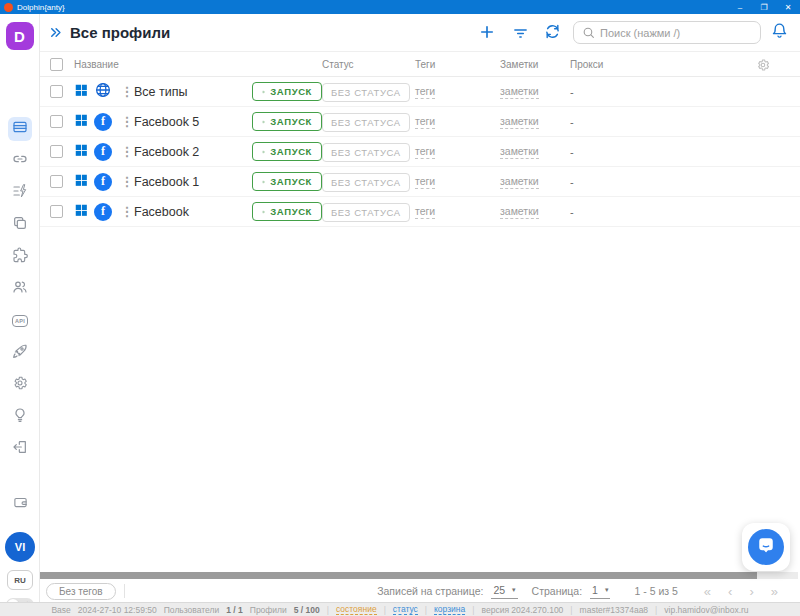  What do you see at coordinates (20, 36) in the screenshot?
I see `dolphin-logo: D` at bounding box center [20, 36].